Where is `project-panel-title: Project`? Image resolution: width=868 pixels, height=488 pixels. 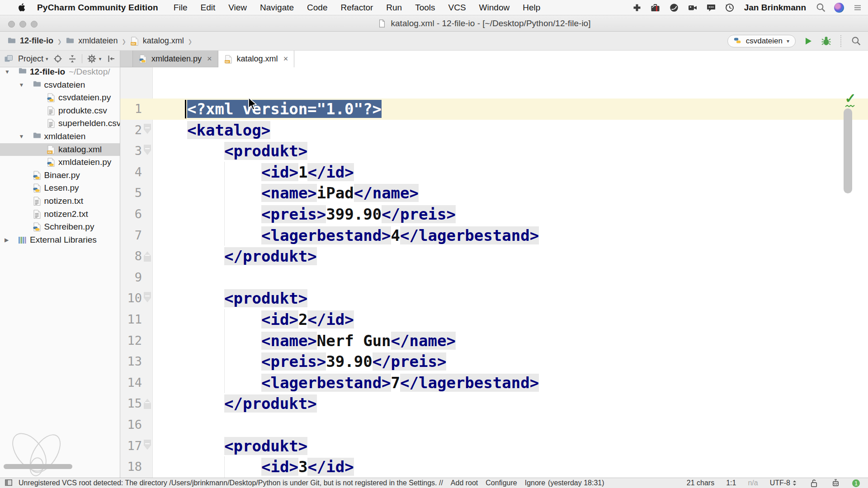
project-panel-title: Project is located at coordinates (31, 59).